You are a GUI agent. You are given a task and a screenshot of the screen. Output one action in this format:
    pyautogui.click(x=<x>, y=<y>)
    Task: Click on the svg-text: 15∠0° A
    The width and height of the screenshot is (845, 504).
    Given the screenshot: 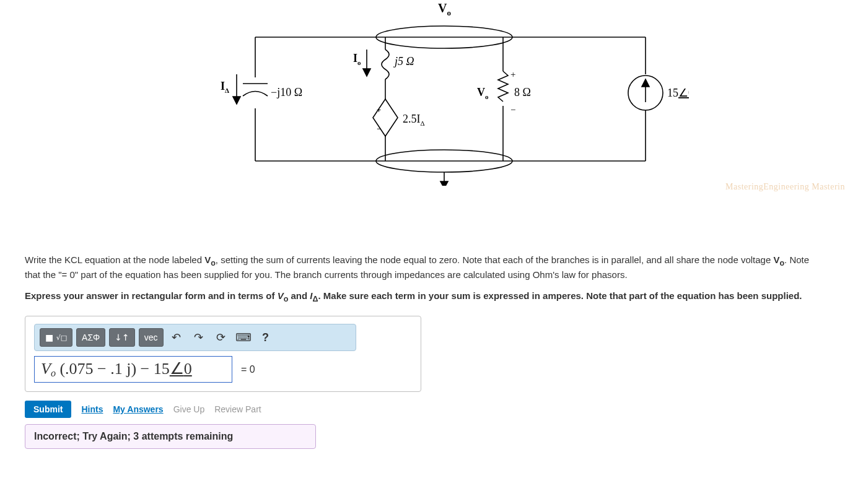 What is the action you would take?
    pyautogui.click(x=678, y=93)
    